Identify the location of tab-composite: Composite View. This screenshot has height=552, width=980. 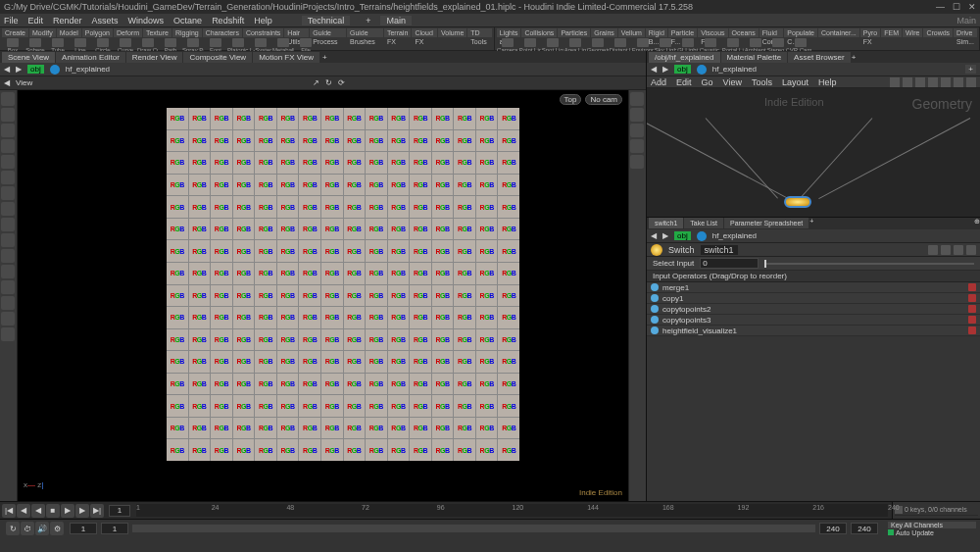
(218, 57).